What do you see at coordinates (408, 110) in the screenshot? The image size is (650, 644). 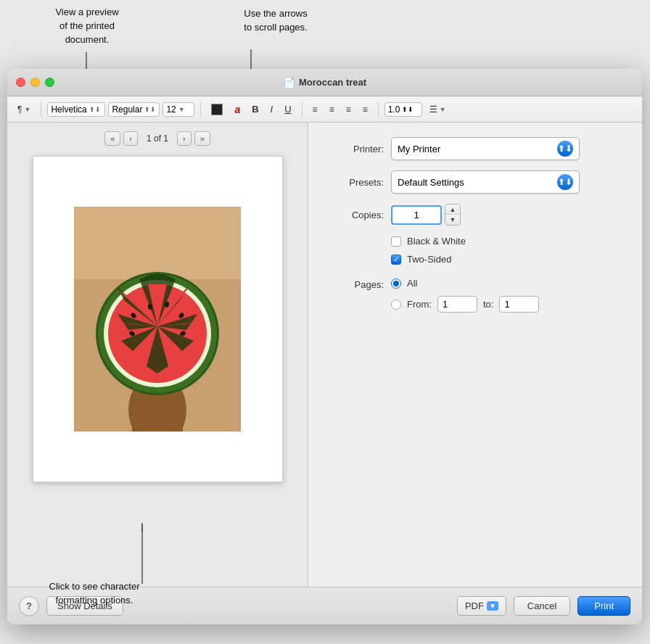 I see `stepper-arrows-icon: ⬆⬇` at bounding box center [408, 110].